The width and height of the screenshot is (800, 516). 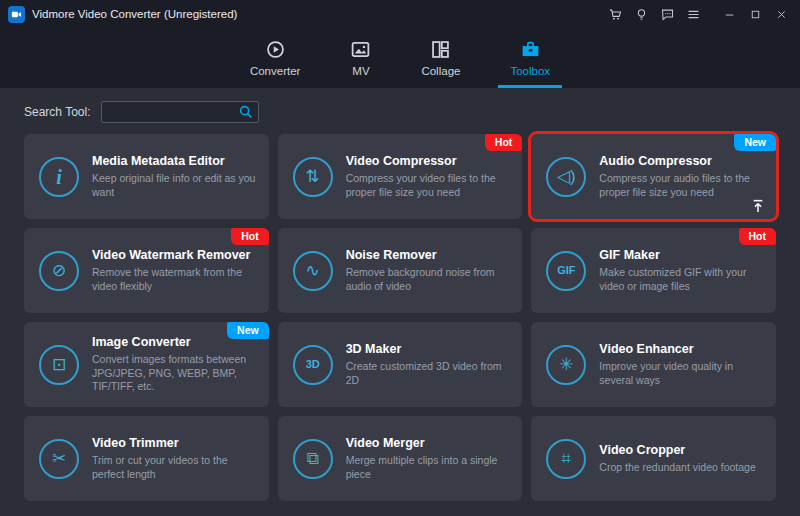 I want to click on tab-label: Toolbox, so click(x=530, y=71).